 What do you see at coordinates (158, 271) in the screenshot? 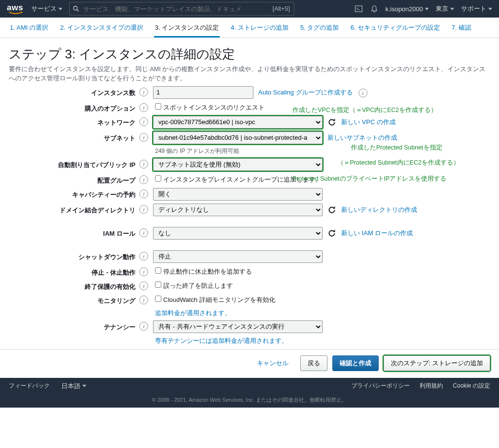
I see `stophib-checkbox` at bounding box center [158, 271].